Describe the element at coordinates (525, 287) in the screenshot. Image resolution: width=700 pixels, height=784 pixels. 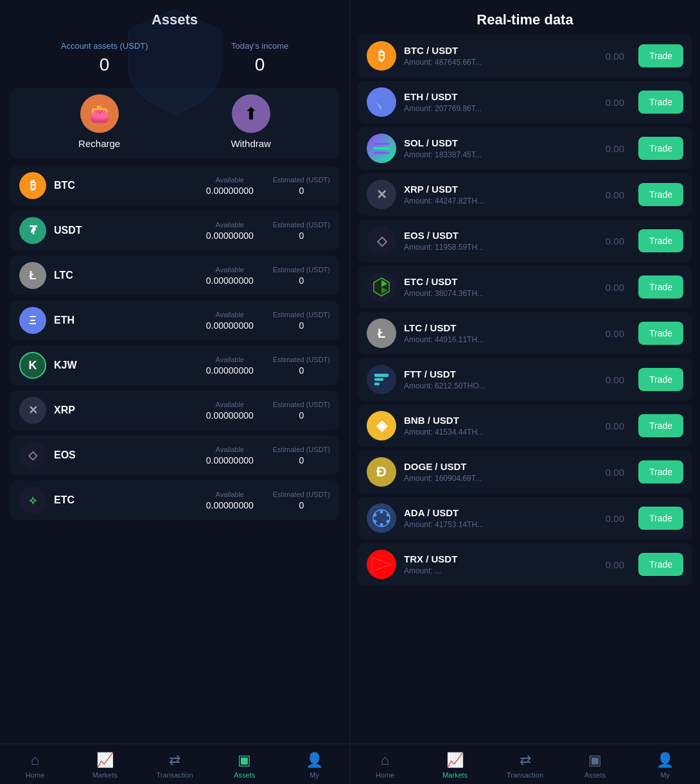
I see `market-item: ETC / USDT Amount: 38074.36TH... 0.00 Tr…` at that location.